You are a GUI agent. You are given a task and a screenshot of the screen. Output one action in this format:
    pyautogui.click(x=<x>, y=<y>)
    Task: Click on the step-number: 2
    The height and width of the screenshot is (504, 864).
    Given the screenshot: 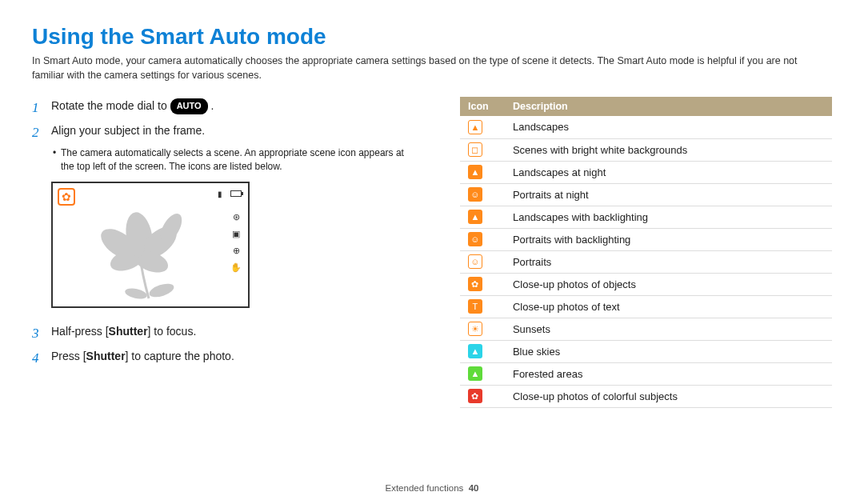 What is the action you would take?
    pyautogui.click(x=38, y=133)
    